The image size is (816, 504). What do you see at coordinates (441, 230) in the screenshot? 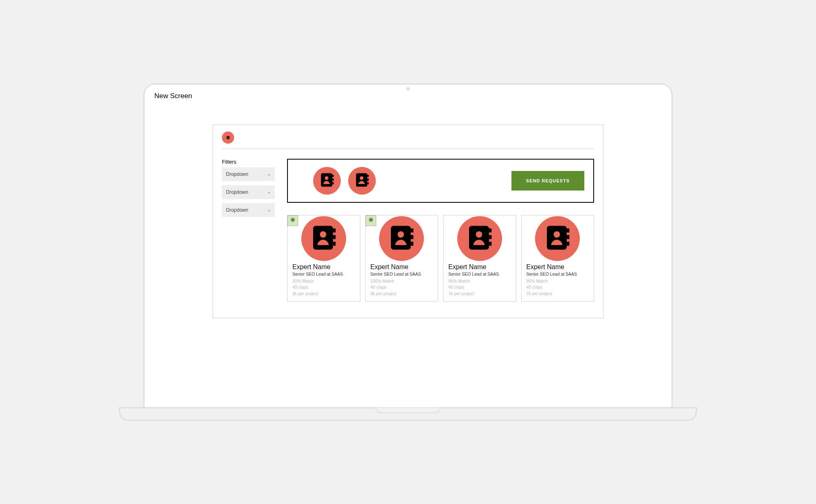
I see `main-area: SEND REQUESTS Expert Name Senior SEO Lea…` at bounding box center [441, 230].